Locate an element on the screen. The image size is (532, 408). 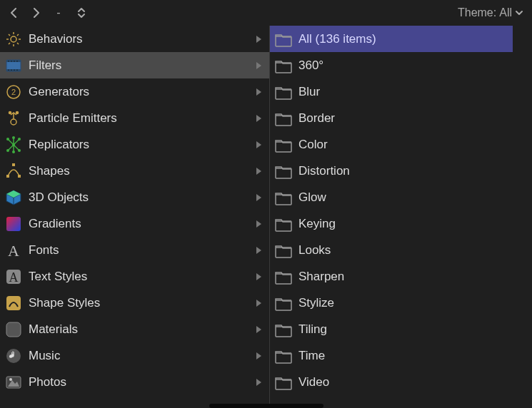
subcategory-row: Stylize is located at coordinates (391, 302).